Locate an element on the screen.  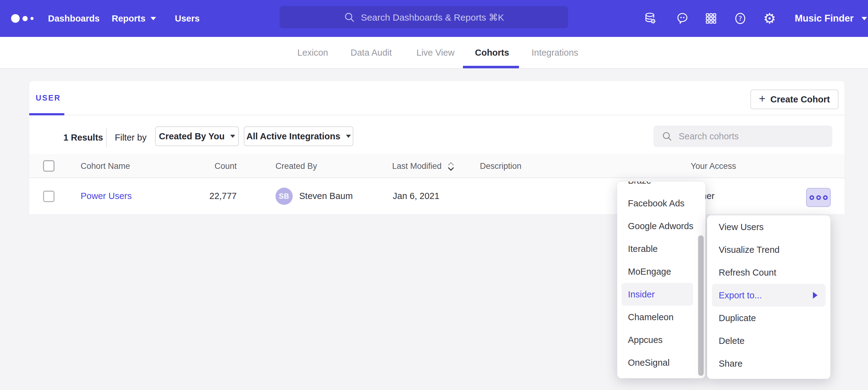
results-count: 1 Results is located at coordinates (83, 137).